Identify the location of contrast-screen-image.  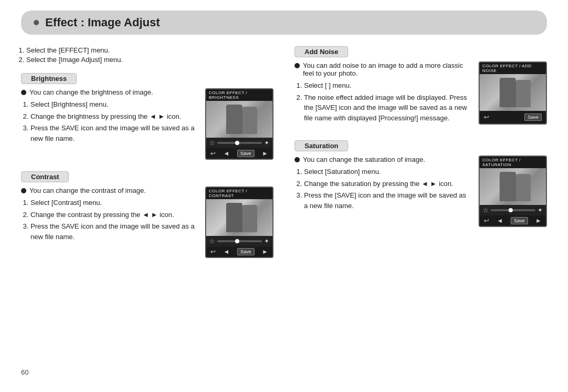
(239, 218).